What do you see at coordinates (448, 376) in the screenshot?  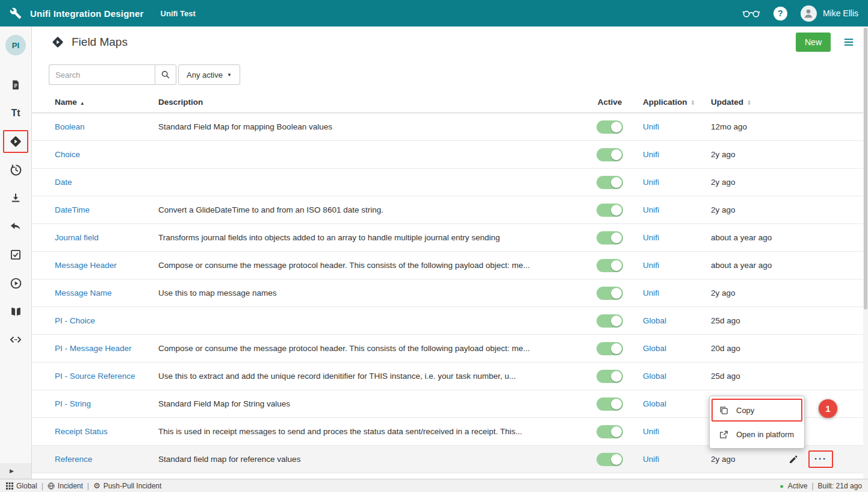 I see `table-row: PI - Source Reference Use this to extrac…` at bounding box center [448, 376].